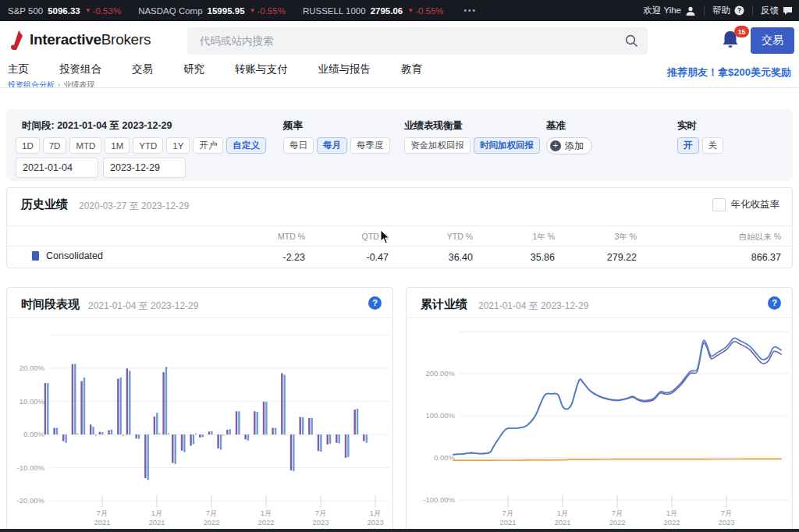  What do you see at coordinates (332, 145) in the screenshot?
I see `frequency-monthly-button: 每月` at bounding box center [332, 145].